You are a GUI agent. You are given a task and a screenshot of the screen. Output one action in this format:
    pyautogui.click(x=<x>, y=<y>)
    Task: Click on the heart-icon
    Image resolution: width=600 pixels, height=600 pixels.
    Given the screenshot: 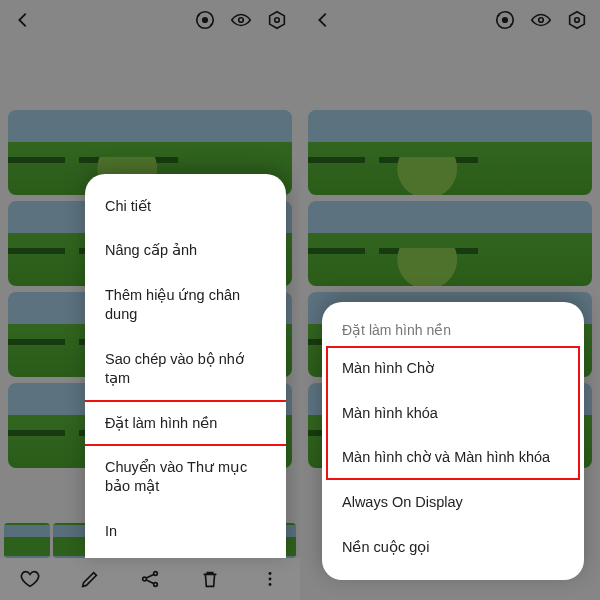 What is the action you would take?
    pyautogui.click(x=30, y=579)
    